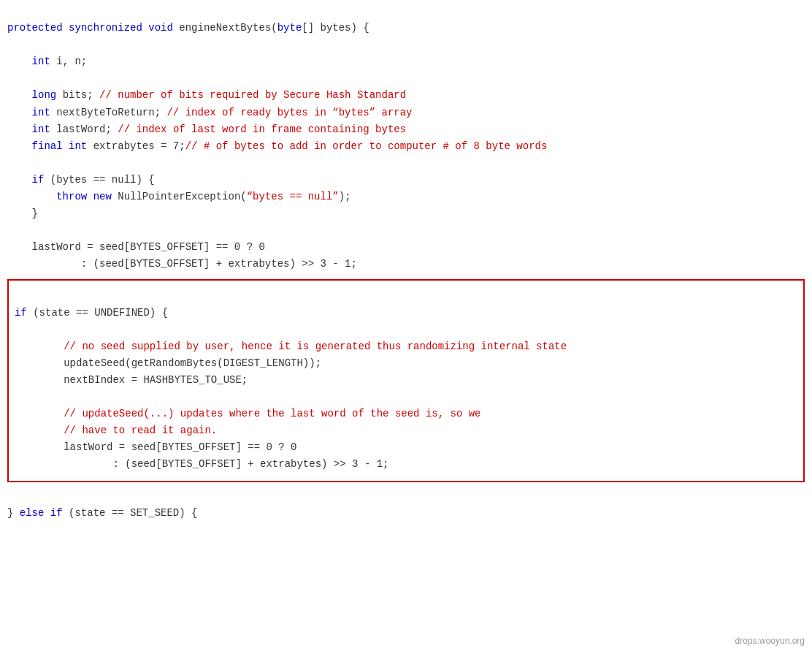 The image size is (812, 654). I want to click on comment-updateseed1: // updateSeed(...) updates where the las…, so click(272, 414).